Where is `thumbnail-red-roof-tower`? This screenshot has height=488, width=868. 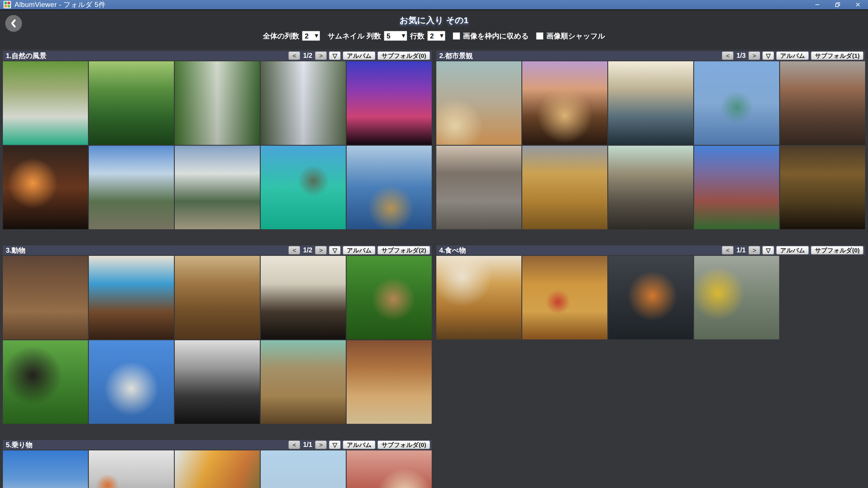 thumbnail-red-roof-tower is located at coordinates (737, 188).